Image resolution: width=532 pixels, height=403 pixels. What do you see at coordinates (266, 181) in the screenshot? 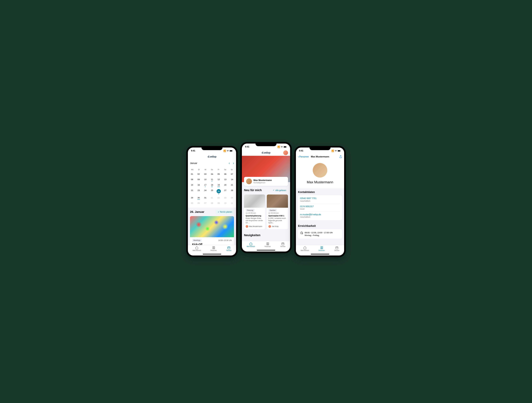
I see `contact-card: Max Mustermann Kontaktperson` at bounding box center [266, 181].